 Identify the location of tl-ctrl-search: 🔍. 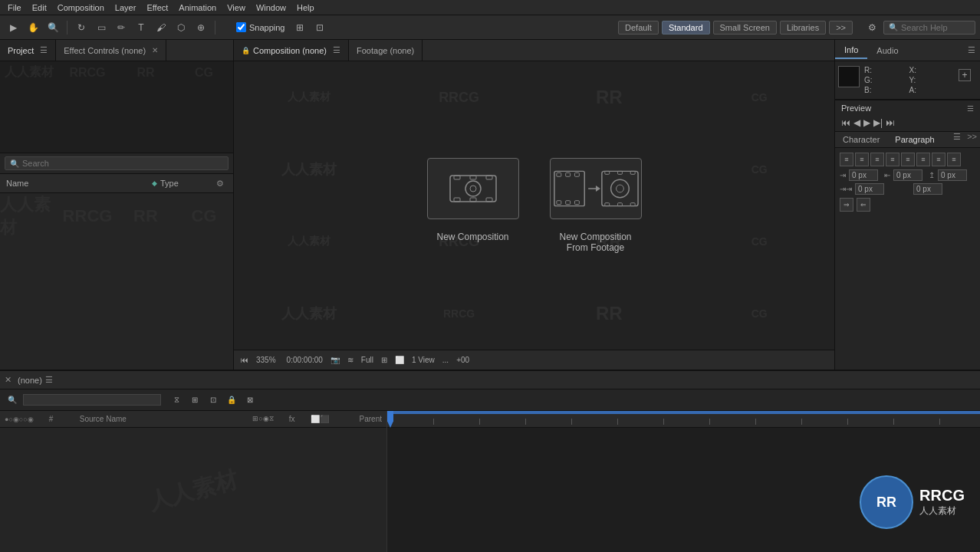
(12, 400).